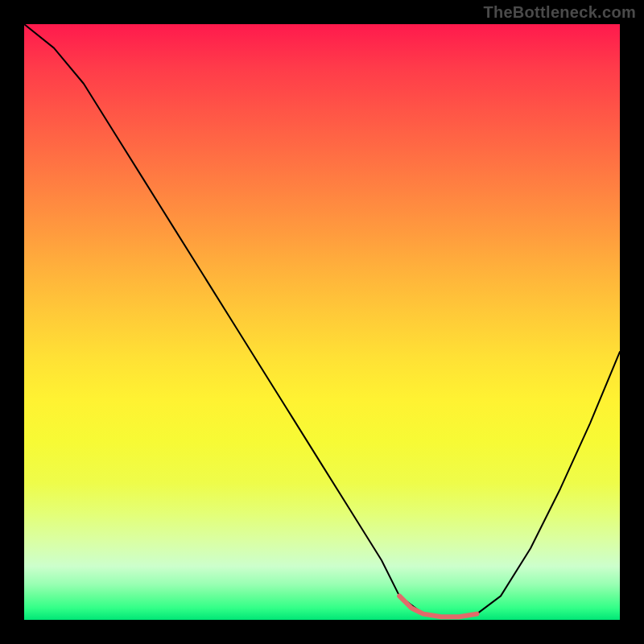  What do you see at coordinates (438, 606) in the screenshot?
I see `valley-highlight-line` at bounding box center [438, 606].